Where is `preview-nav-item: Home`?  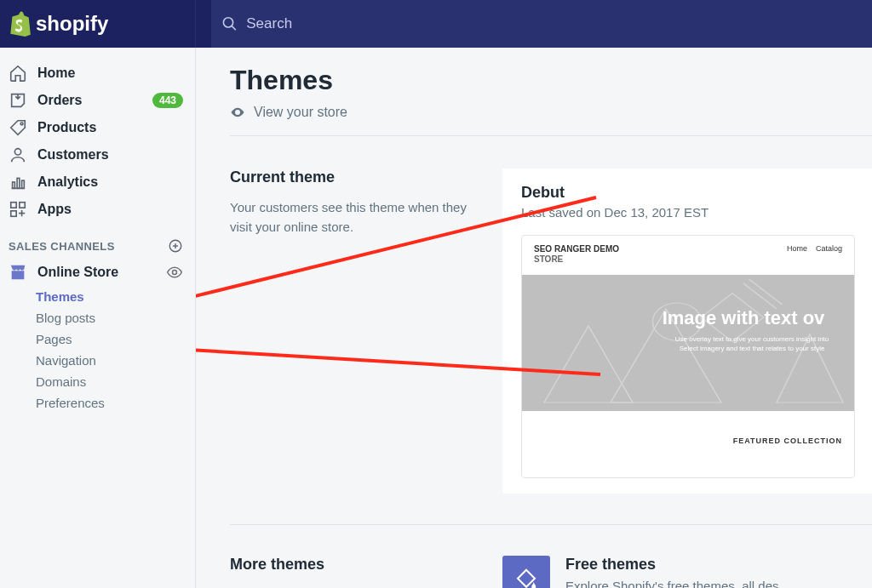 preview-nav-item: Home is located at coordinates (797, 248).